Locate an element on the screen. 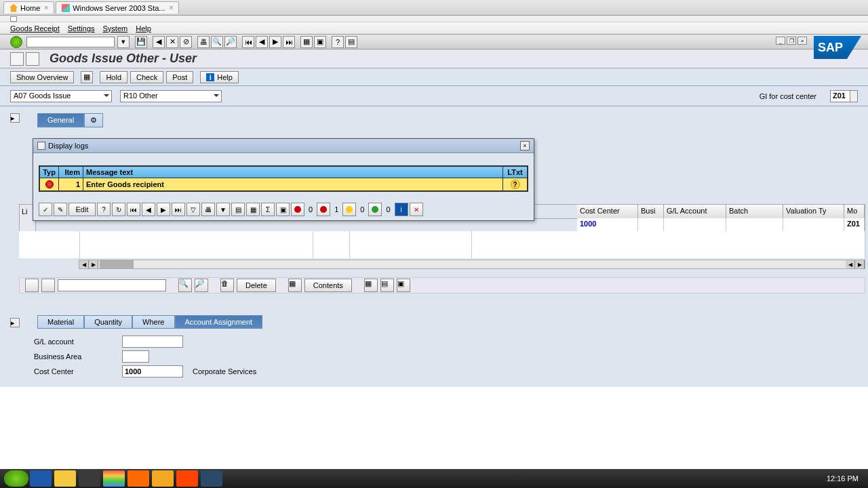 The image size is (868, 488). red2-filter-icon is located at coordinates (323, 209).